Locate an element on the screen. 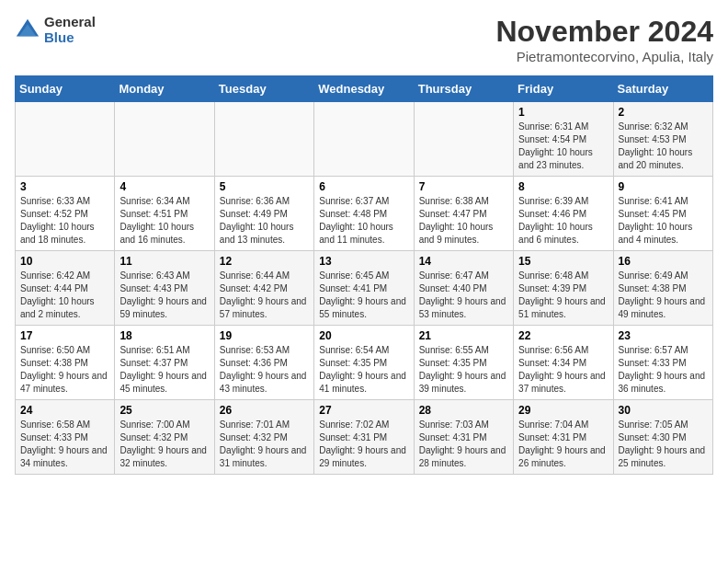 This screenshot has height=563, width=728. calendar-cell: 11Sunrise: 6:43 AM Sunset: 4:43 PM Dayli… is located at coordinates (165, 289).